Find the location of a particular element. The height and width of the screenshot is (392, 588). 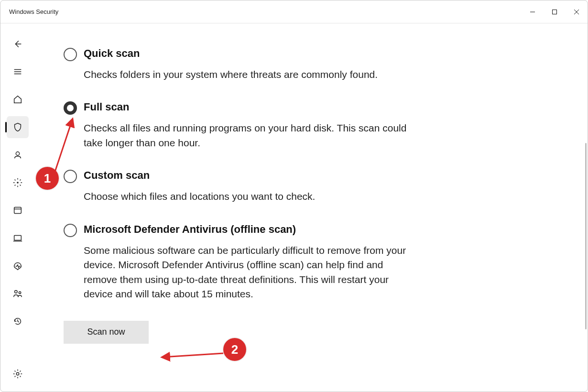

account-icon is located at coordinates (18, 155).